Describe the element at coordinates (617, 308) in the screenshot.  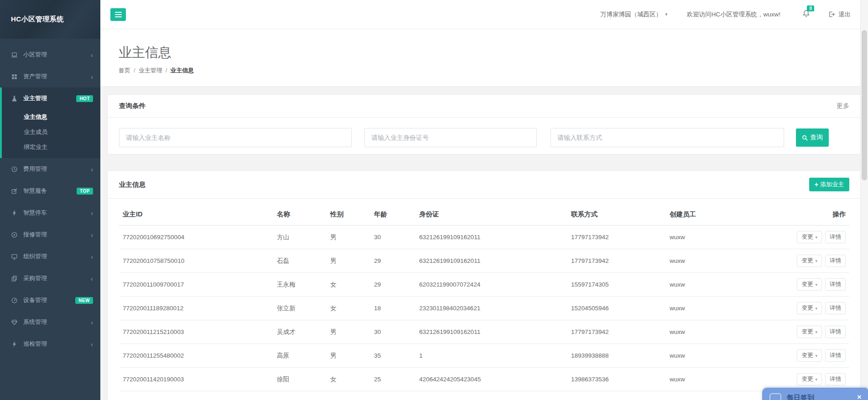
I see `cell-phone: 15204505946` at that location.